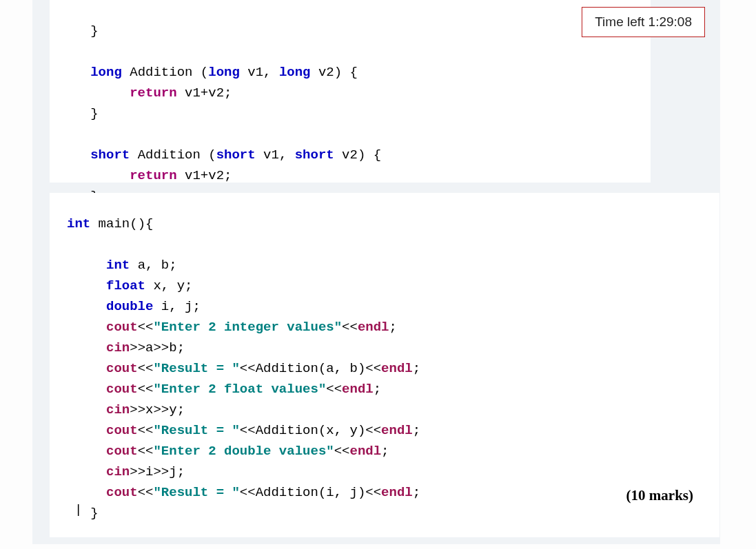 The height and width of the screenshot is (549, 756). What do you see at coordinates (224, 155) in the screenshot?
I see `code-line: short Addition (short v1, short v2) {` at bounding box center [224, 155].